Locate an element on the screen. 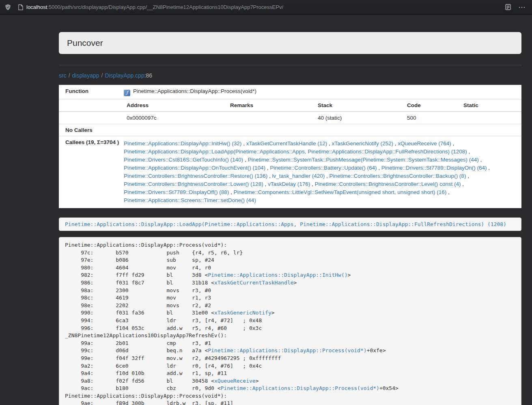 The height and width of the screenshot is (405, 532). code-value: 500 is located at coordinates (429, 118).